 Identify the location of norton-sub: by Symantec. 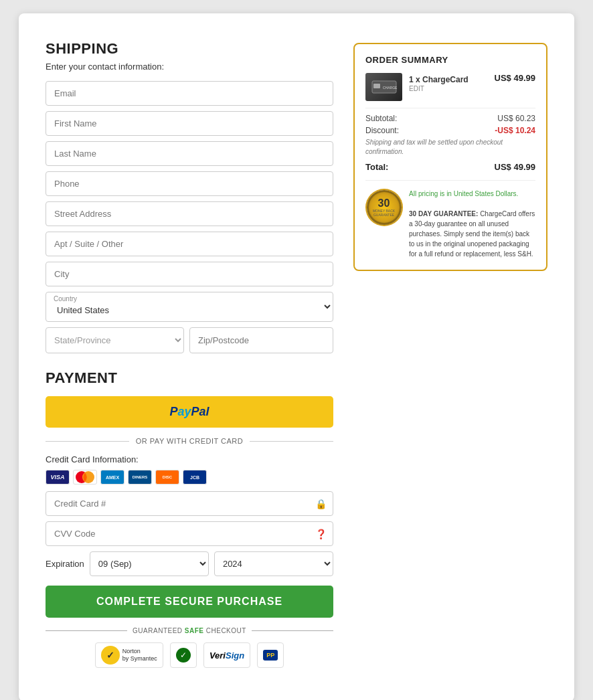
(140, 659).